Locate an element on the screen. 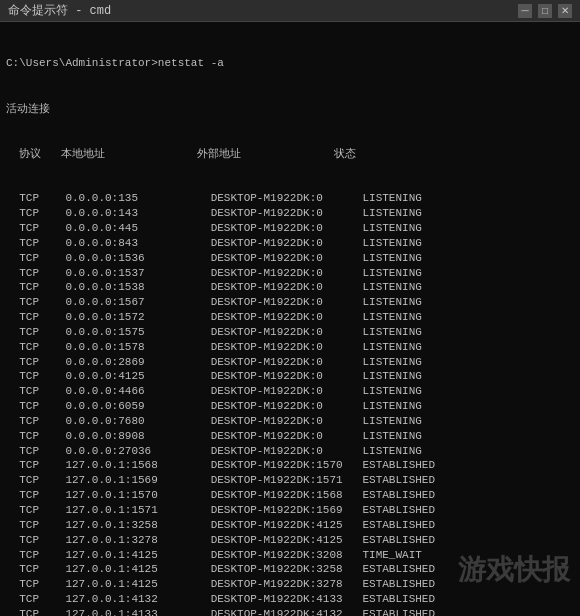 This screenshot has width=580, height=616. table-row: TCP 0.0.0.0:843 DESKTOP-M1922DK:0 LISTEN… is located at coordinates (290, 244).